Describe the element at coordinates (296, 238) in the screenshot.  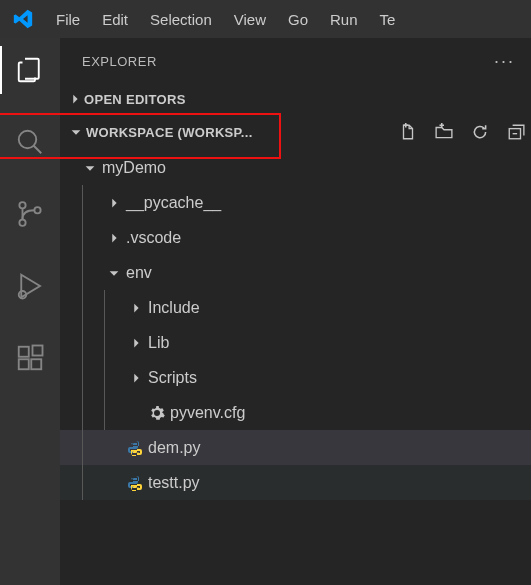
I see `folder-vscode: .vscode` at that location.